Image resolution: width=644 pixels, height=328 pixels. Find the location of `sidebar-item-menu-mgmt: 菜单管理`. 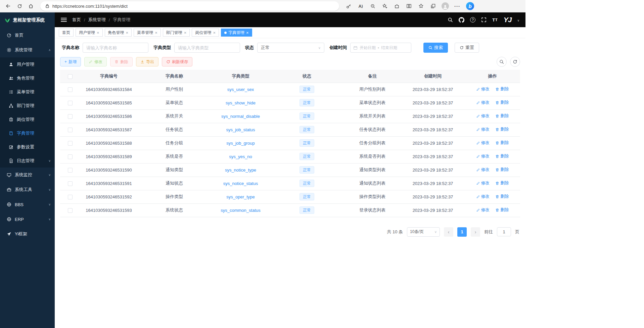

sidebar-item-menu-mgmt: 菜单管理 is located at coordinates (28, 92).